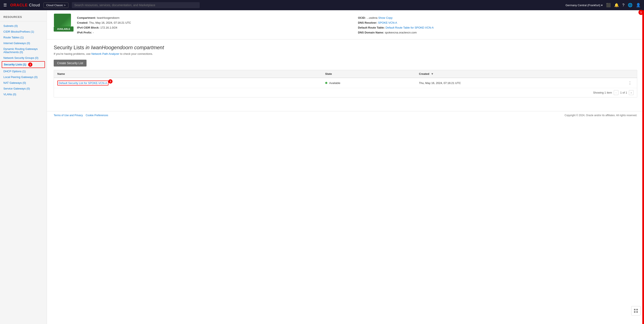 This screenshot has width=644, height=324. Describe the element at coordinates (624, 92) in the screenshot. I see `page-info: 1 of 1` at that location.